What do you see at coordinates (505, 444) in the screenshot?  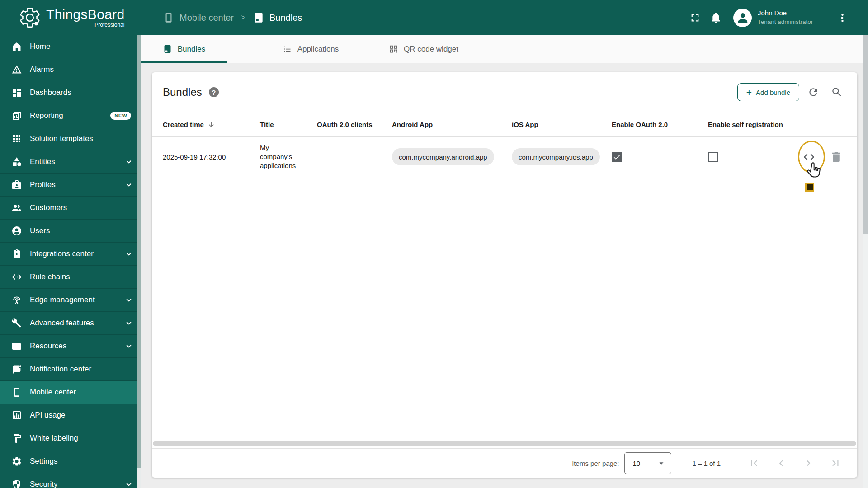 I see `horizontal-scrollbar-thumb` at bounding box center [505, 444].